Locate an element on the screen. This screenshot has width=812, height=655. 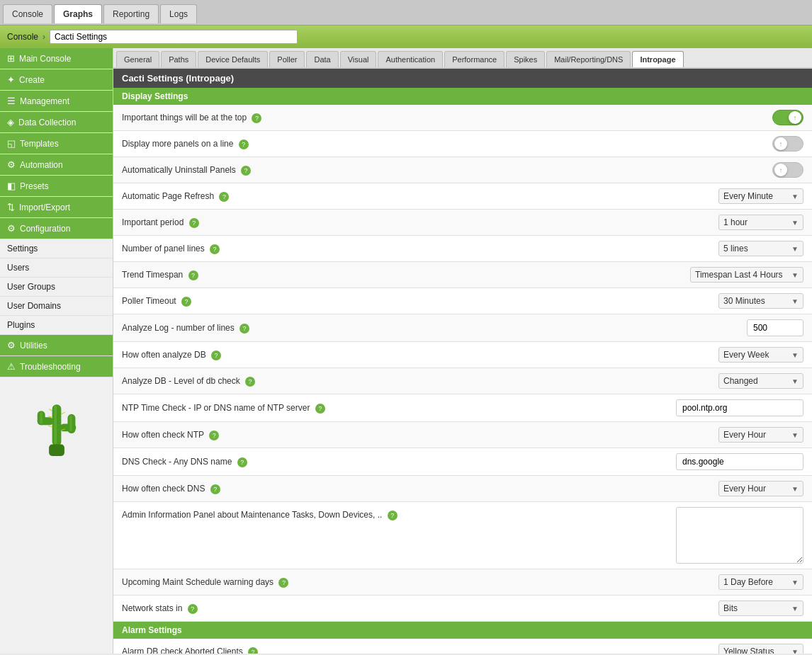
setting-row-poller-timeout: Poller Timeout ? 30 Minutes ▼ is located at coordinates (463, 302).